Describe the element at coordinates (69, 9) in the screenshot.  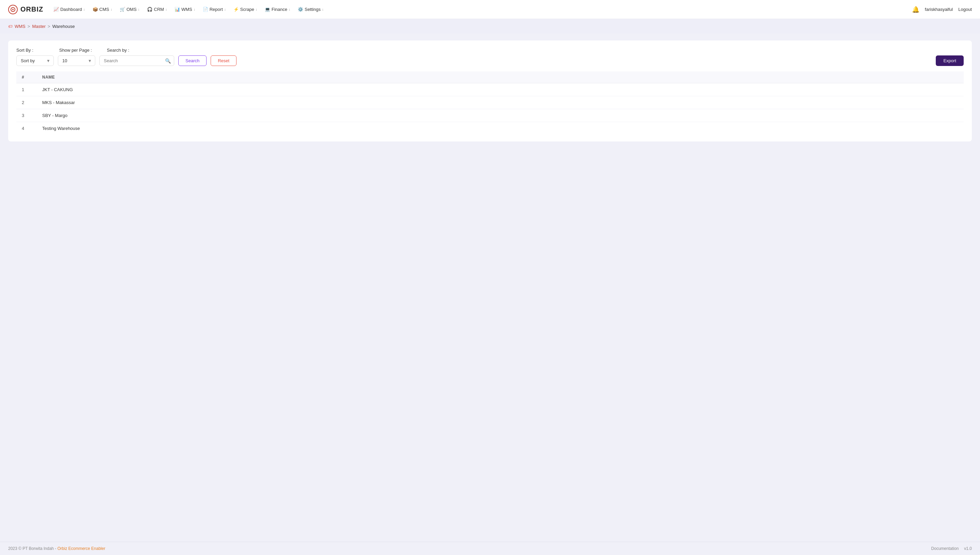
I see `nav-item-dashboard: 📈 Dashboard ↓` at that location.